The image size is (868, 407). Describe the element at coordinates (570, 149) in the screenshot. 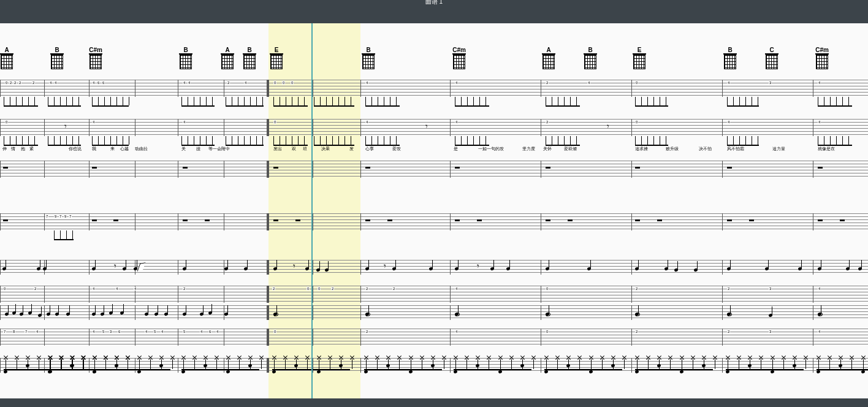

I see `lyric-syllable: 爱双倾` at that location.